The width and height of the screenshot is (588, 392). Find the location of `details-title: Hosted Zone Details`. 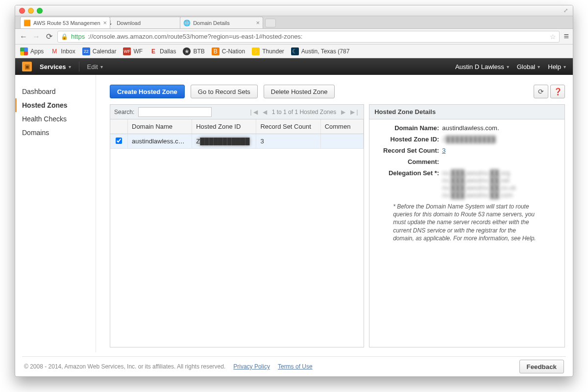

details-title: Hosted Zone Details is located at coordinates (467, 112).